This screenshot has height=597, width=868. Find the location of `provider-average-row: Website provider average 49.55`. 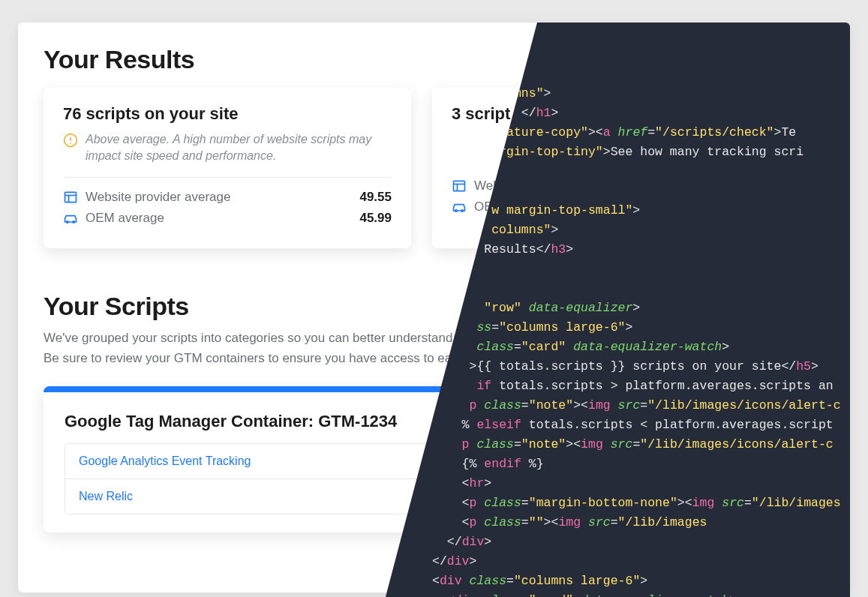

provider-average-row: Website provider average 49.55 is located at coordinates (227, 197).